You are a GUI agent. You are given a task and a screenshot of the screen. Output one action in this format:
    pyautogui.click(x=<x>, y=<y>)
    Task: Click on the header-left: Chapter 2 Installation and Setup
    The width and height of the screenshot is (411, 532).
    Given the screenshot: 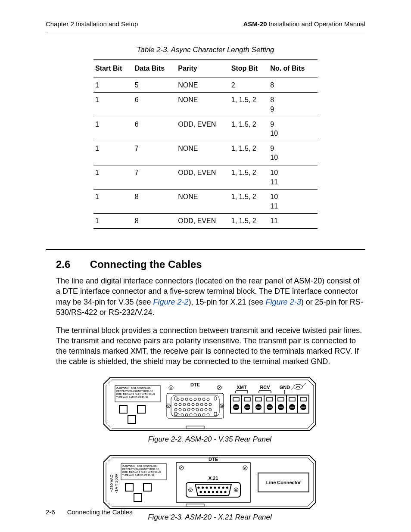 What is the action you would take?
    pyautogui.click(x=92, y=24)
    